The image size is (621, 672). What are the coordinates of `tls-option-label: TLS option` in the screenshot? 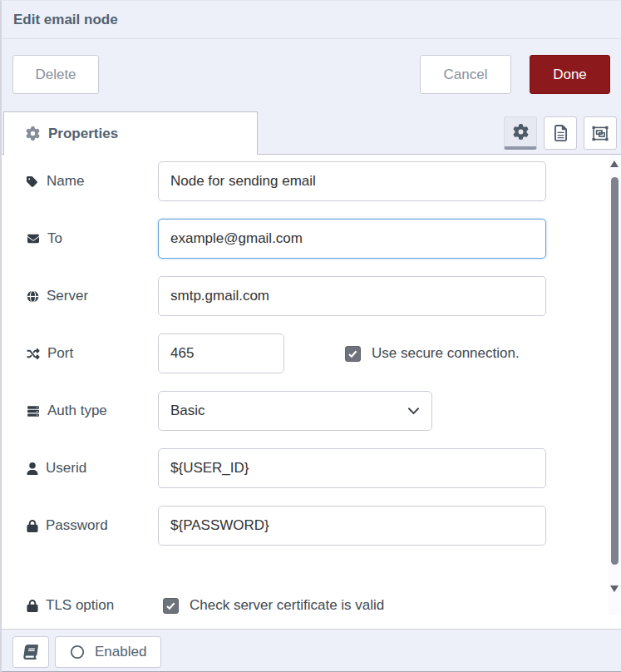 It's located at (92, 605).